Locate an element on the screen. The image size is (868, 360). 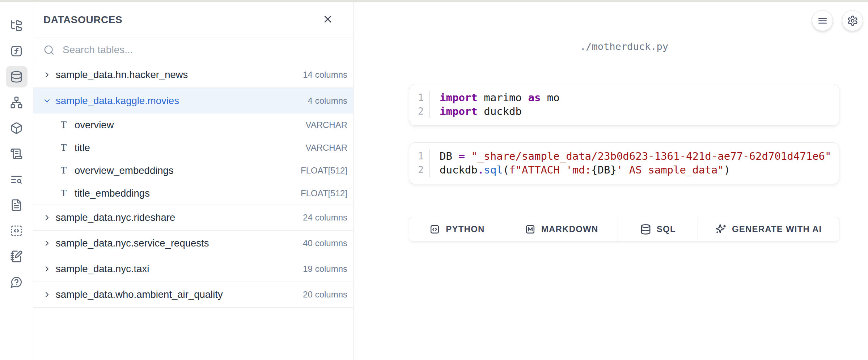
code-text: DB = "_share/sample_data/23b0d623-1361-4… is located at coordinates (631, 156).